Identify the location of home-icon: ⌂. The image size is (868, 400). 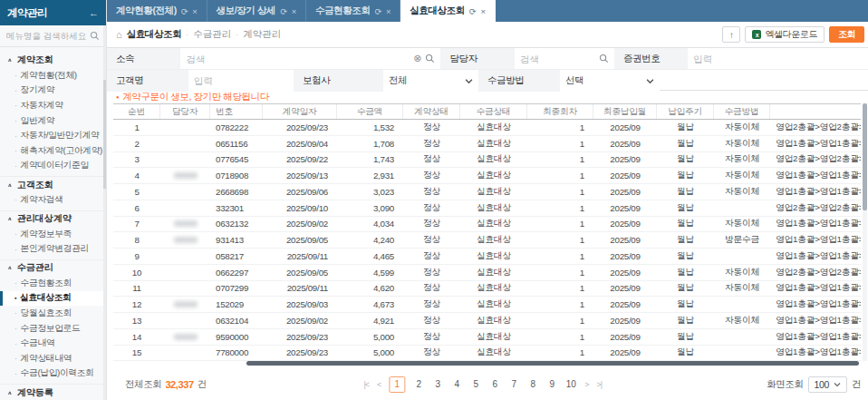
(120, 34).